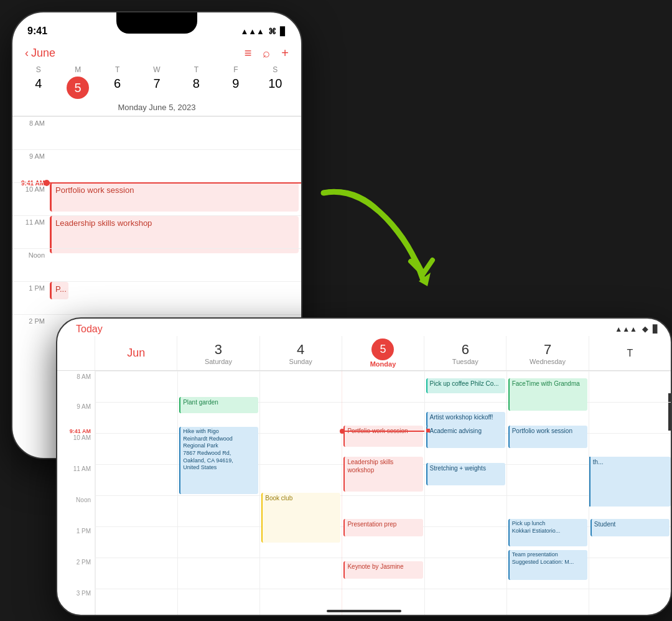 The image size is (672, 621). Describe the element at coordinates (76, 407) in the screenshot. I see `time-label-9am-l: 9 AM` at that location.